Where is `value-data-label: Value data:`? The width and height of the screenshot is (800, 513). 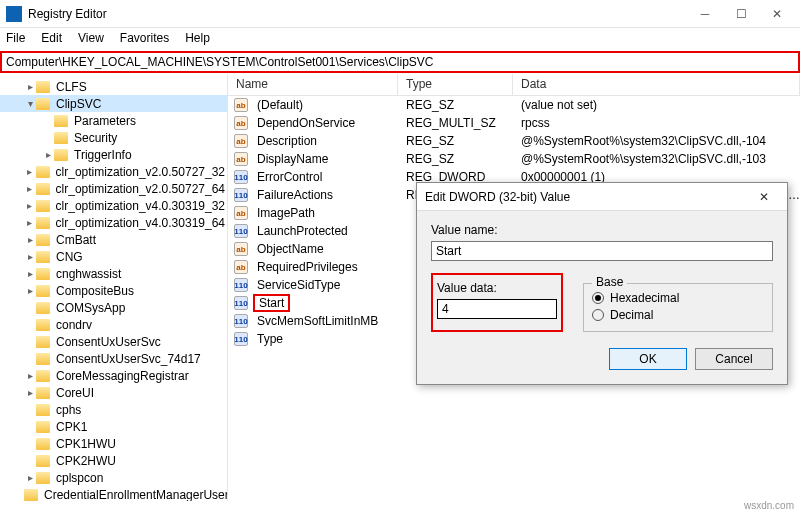 value-data-label: Value data: is located at coordinates (497, 288).